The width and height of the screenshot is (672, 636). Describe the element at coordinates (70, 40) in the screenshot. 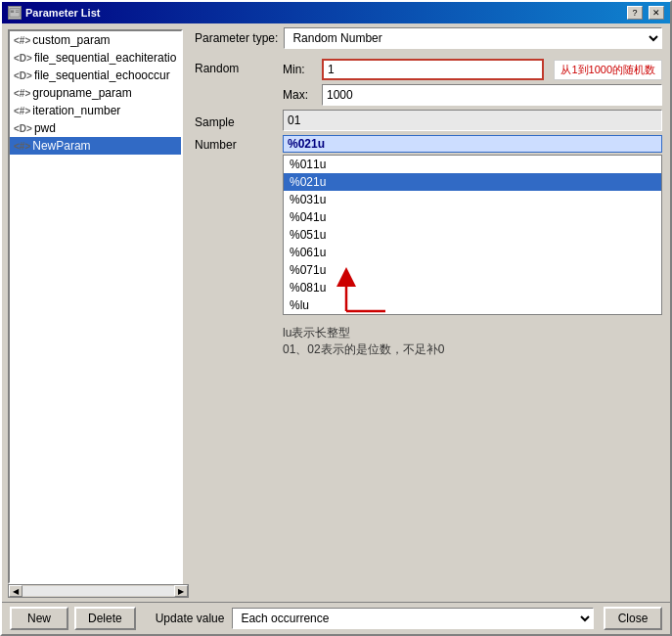

I see `tree-label: custom_param` at that location.